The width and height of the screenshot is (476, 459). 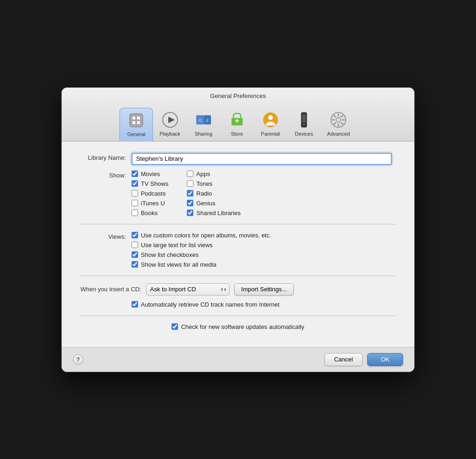 I want to click on cancel-button: Cancel, so click(x=344, y=360).